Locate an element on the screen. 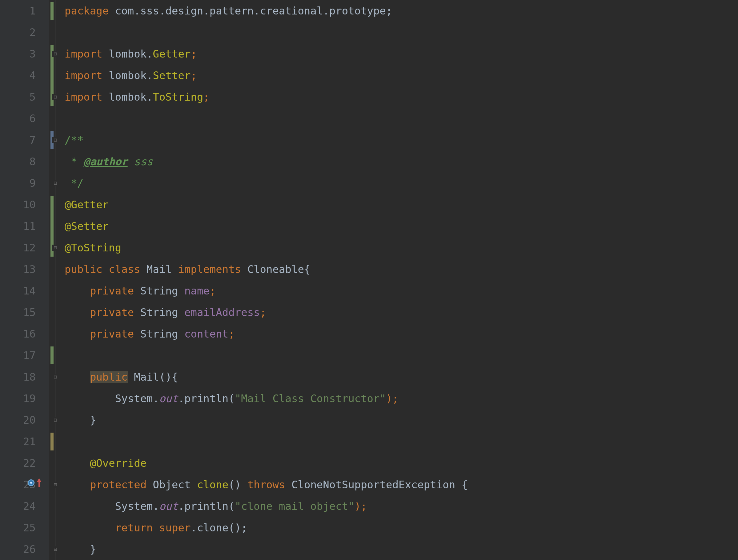 This screenshot has height=560, width=738. line-number: 18 is located at coordinates (18, 377).